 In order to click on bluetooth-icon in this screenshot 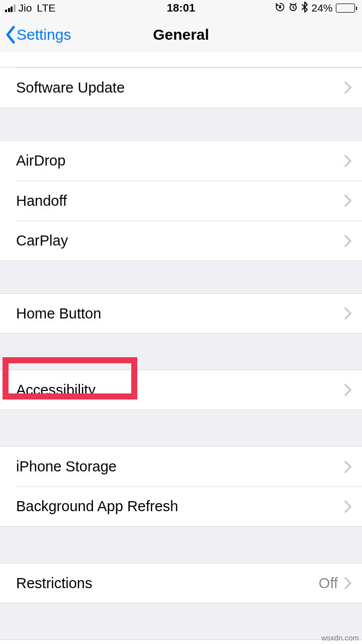, I will do `click(305, 8)`.